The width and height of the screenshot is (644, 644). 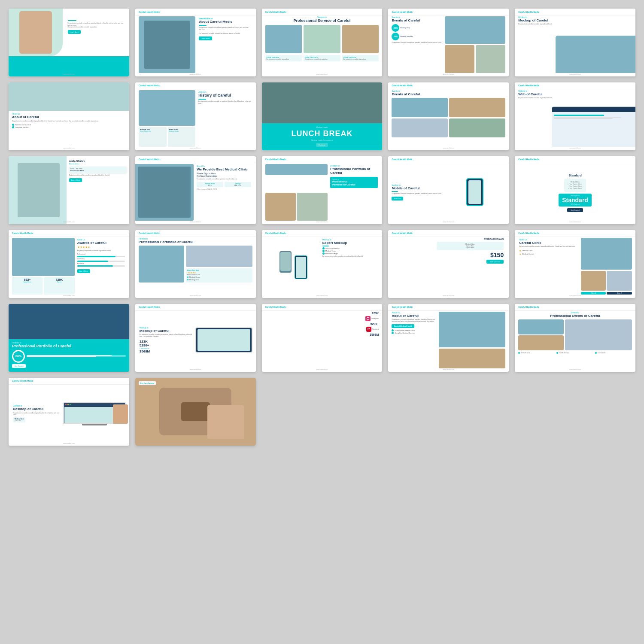 I want to click on s2-header: Careful Health Medic, so click(x=196, y=12).